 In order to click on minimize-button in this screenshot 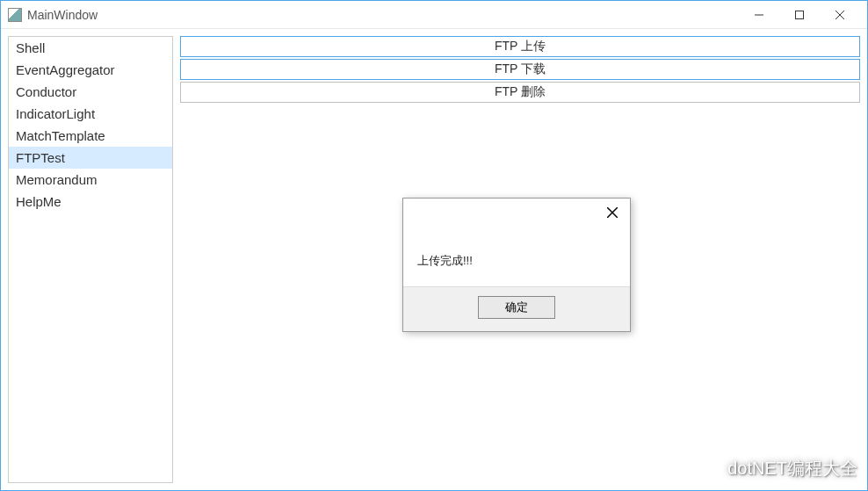, I will do `click(759, 15)`.